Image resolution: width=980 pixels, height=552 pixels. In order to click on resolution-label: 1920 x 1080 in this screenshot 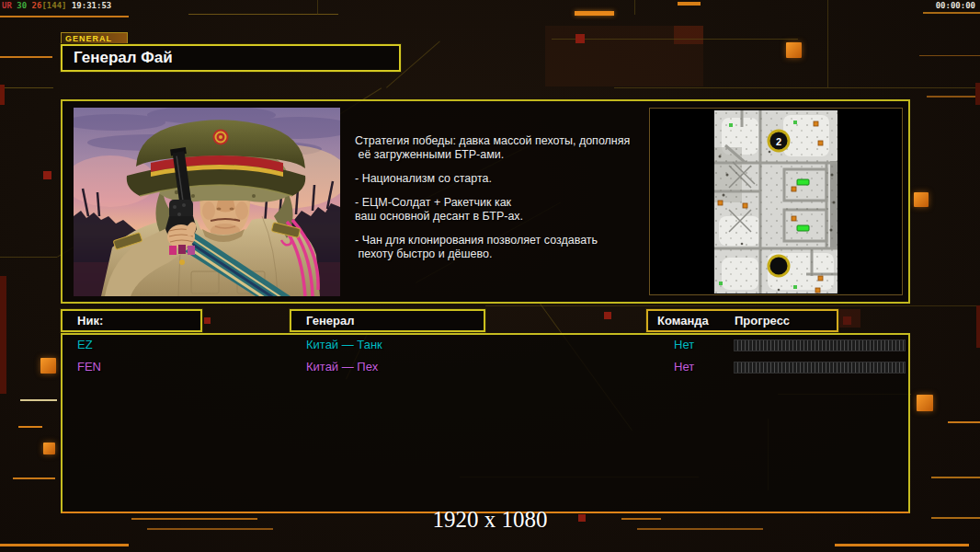, I will do `click(490, 520)`.